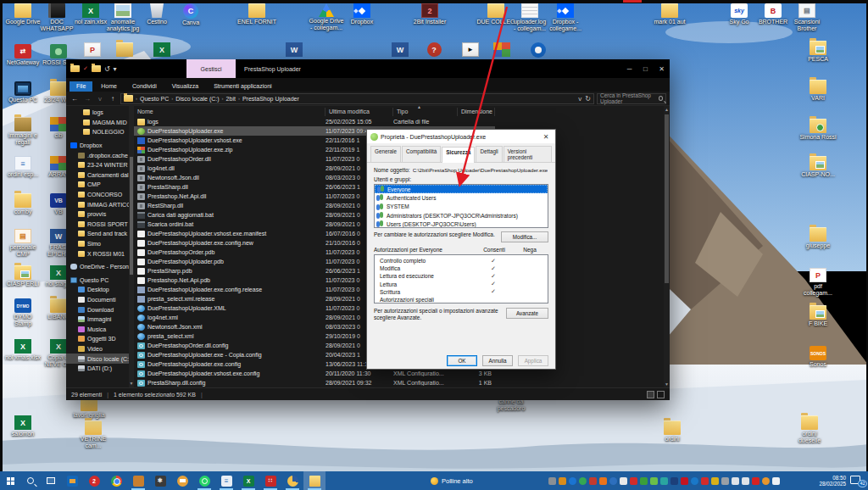  What do you see at coordinates (527, 314) in the screenshot?
I see `advanced-button: Avanzate` at bounding box center [527, 314].